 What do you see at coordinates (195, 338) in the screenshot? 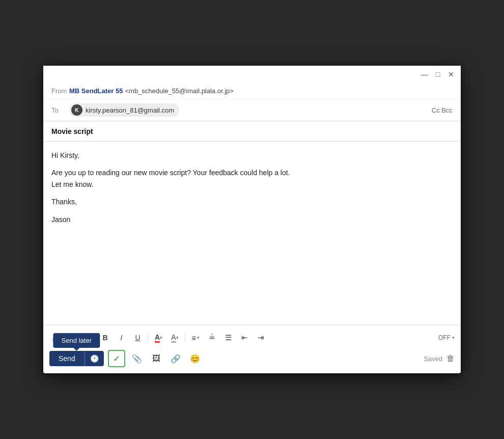
I see `align-button: ≡ ▾` at bounding box center [195, 338].